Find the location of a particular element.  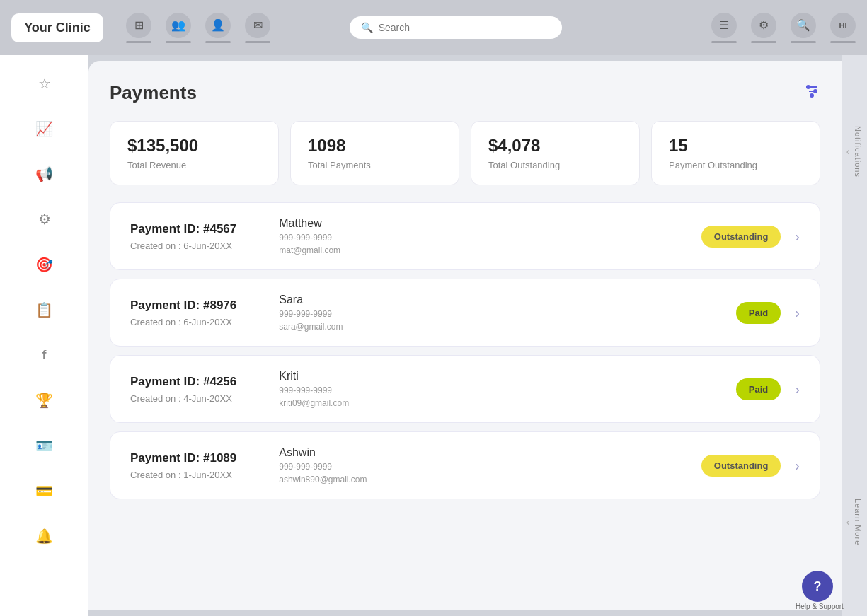

payment-card: Payment ID: #4567 Created on : 6-Jun-20X… is located at coordinates (465, 236).